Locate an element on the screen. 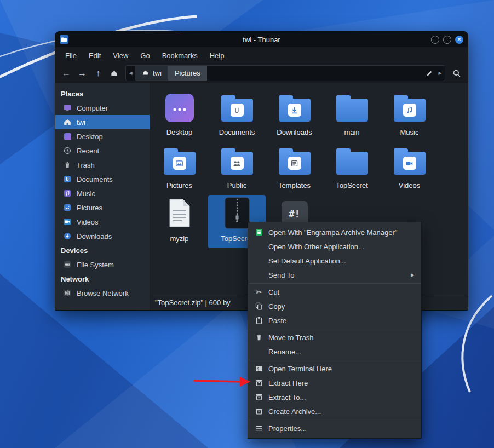 Image resolution: width=494 pixels, height=448 pixels. sidebar-item-trash: Trash is located at coordinates (102, 165).